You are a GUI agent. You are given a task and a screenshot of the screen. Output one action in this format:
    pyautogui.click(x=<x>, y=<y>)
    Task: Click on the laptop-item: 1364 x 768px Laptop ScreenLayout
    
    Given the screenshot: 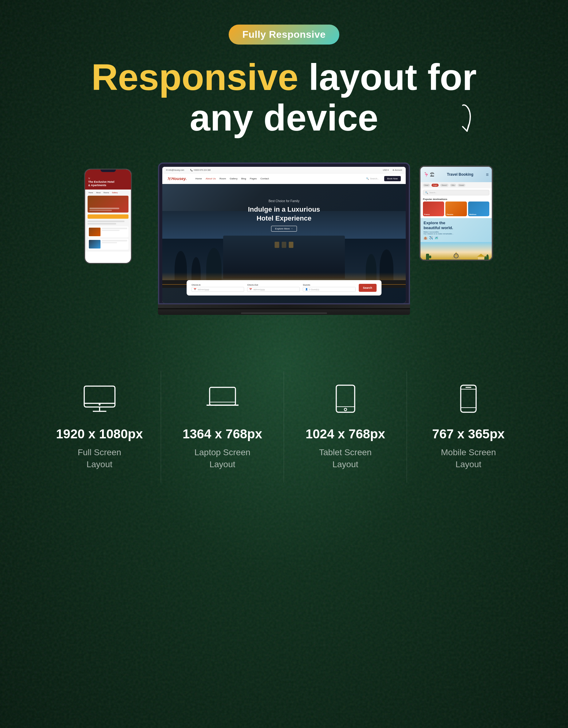 What is the action you would take?
    pyautogui.click(x=223, y=427)
    